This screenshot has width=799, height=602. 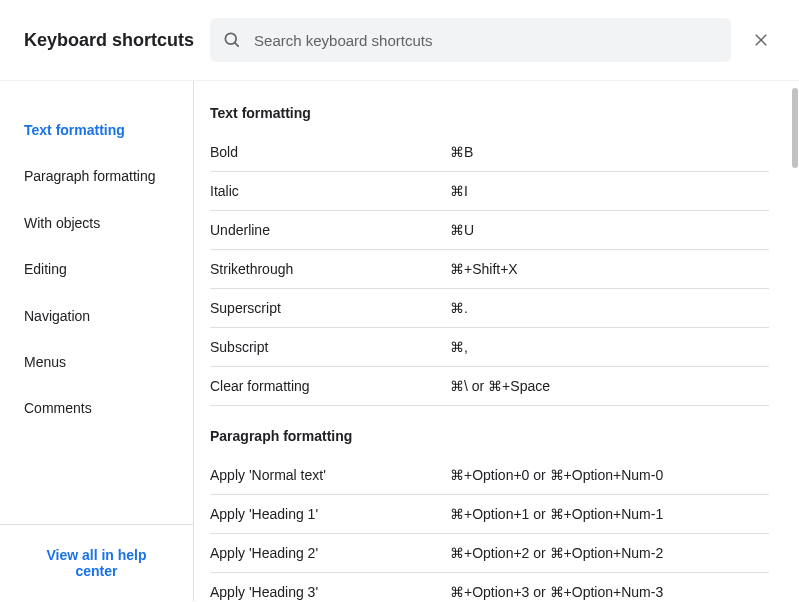 What do you see at coordinates (490, 348) in the screenshot?
I see `shortcut-row: Subscript⌘,` at bounding box center [490, 348].